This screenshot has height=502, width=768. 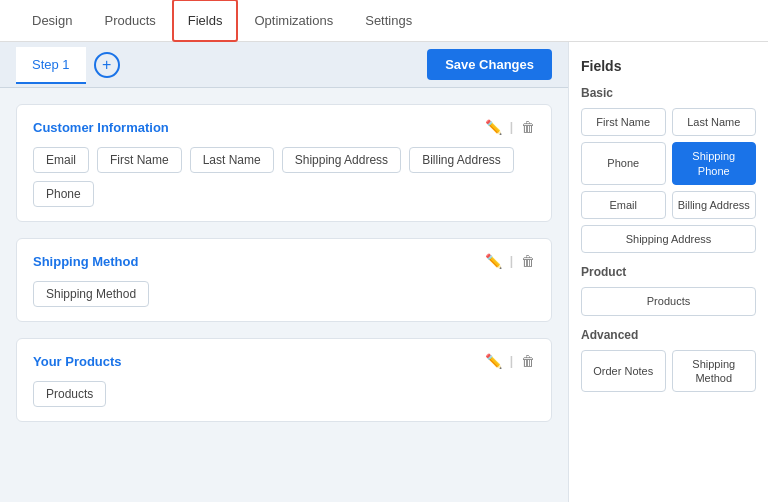 I want to click on sidebar-field-billing-address: Billing Address, so click(x=714, y=205).